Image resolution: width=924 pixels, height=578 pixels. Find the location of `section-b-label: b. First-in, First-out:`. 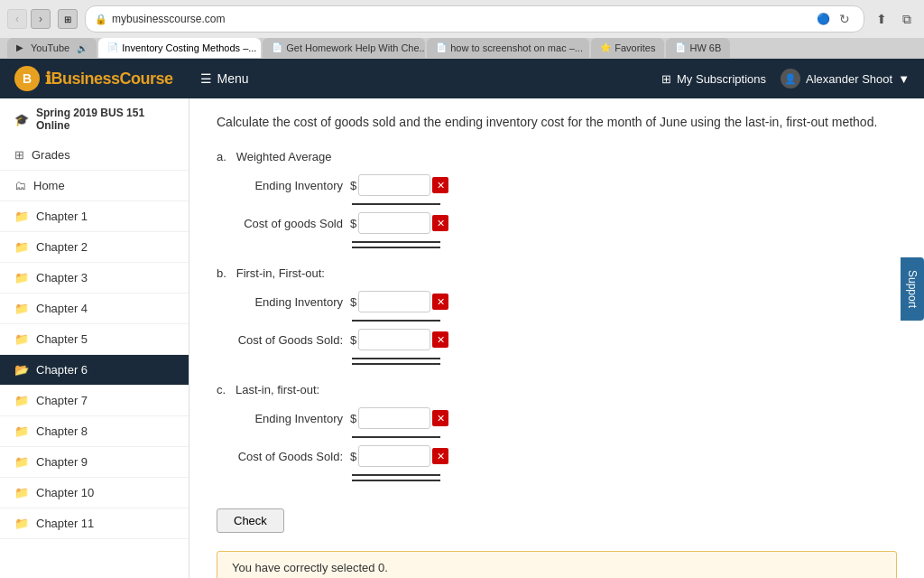

section-b-label: b. First-in, First-out: is located at coordinates (557, 273).